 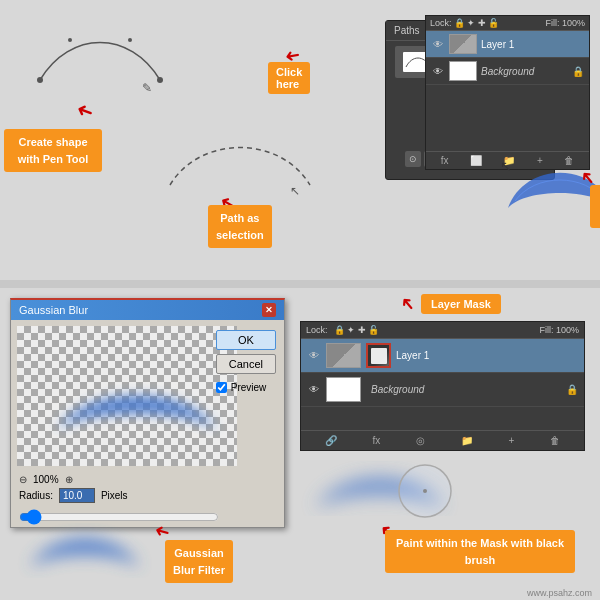 What do you see at coordinates (508, 92) in the screenshot?
I see `layers-top-panel: Lock: 🔒 ✦ ✚ 🔓 Fill: 100% 👁 Layer 1 👁 Bac…` at bounding box center [508, 92].